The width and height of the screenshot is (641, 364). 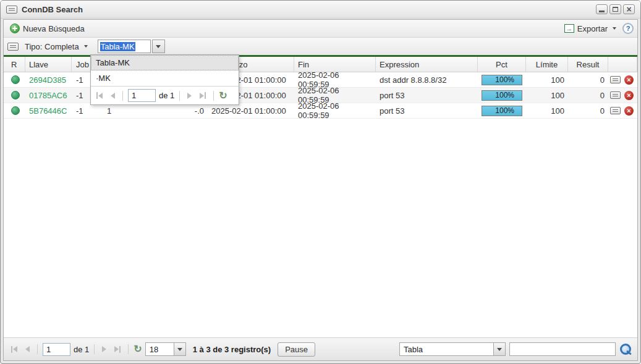 I want to click on new-search-label: Nueva Búsqueda, so click(x=54, y=28).